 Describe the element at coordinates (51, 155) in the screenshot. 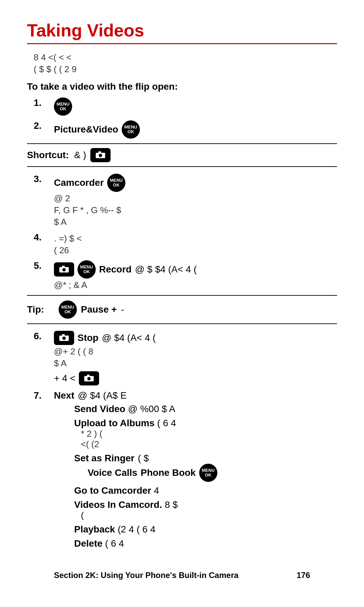

I see `shortcut-label: Shortcut:` at that location.